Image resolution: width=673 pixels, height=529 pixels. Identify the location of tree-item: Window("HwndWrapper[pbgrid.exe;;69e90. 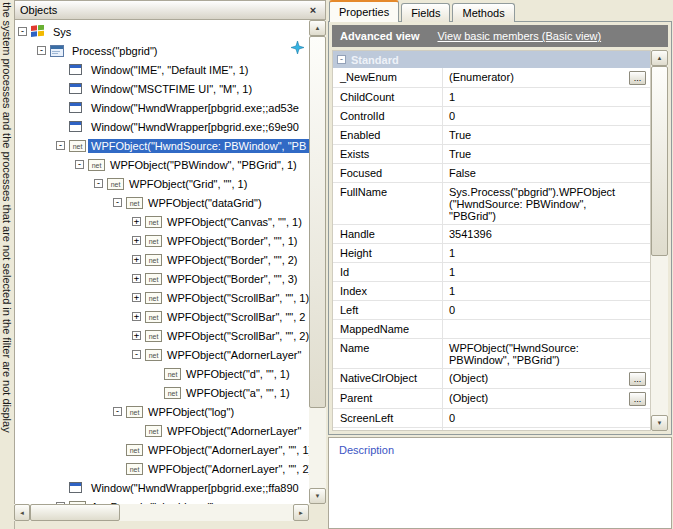
(162, 126).